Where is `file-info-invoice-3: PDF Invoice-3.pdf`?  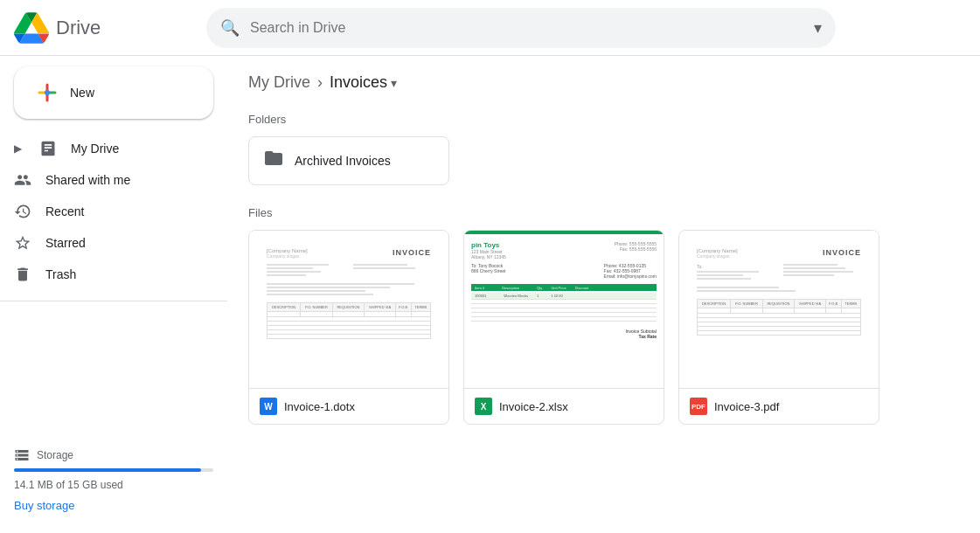
file-info-invoice-3: PDF Invoice-3.pdf is located at coordinates (779, 405).